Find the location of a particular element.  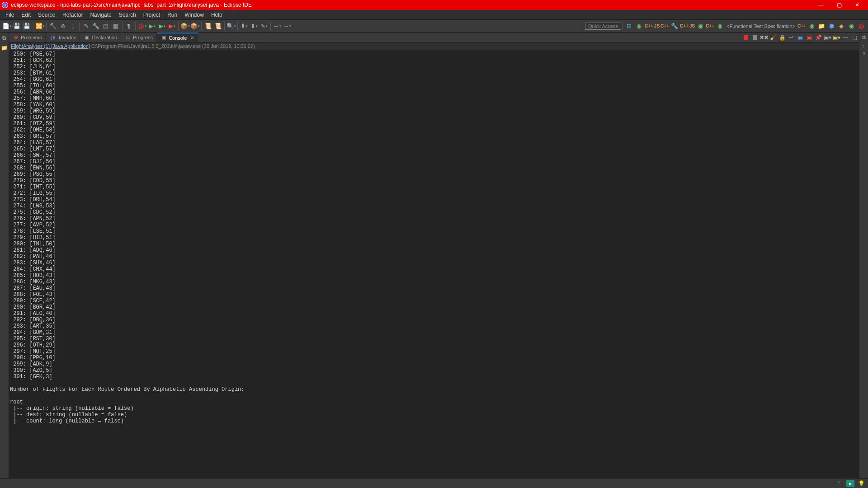

save-button: 💾 is located at coordinates (17, 26).